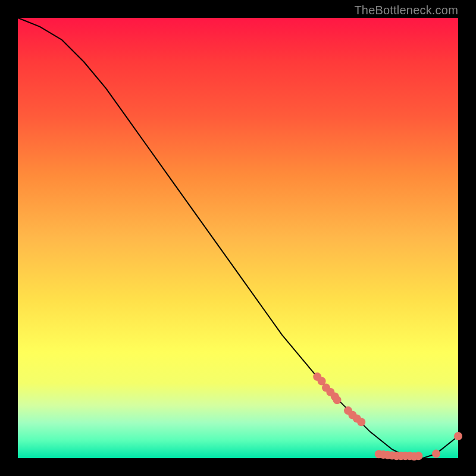  What do you see at coordinates (406, 11) in the screenshot?
I see `watermark-text: TheBottleneck.com` at bounding box center [406, 11].